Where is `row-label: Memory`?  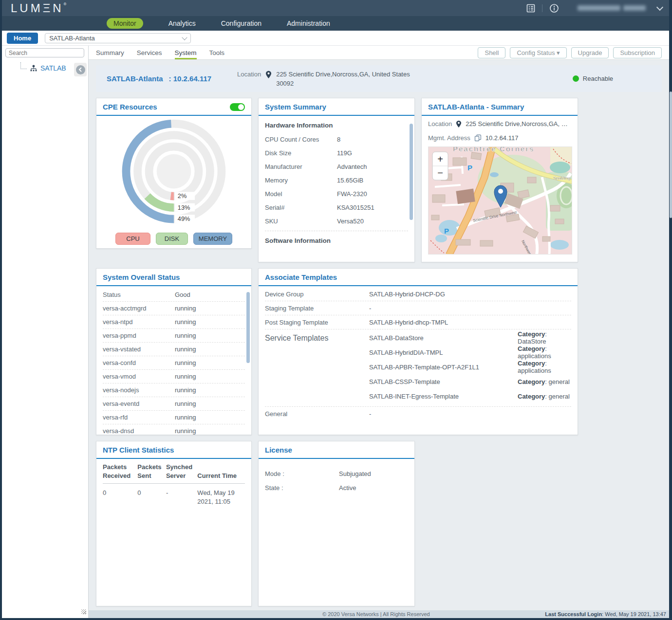 row-label: Memory is located at coordinates (301, 180).